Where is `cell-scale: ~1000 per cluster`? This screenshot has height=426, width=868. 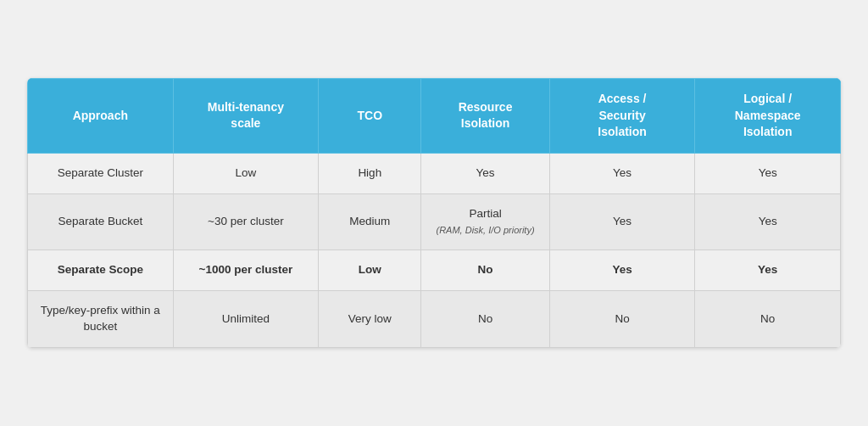 cell-scale: ~1000 per cluster is located at coordinates (246, 271).